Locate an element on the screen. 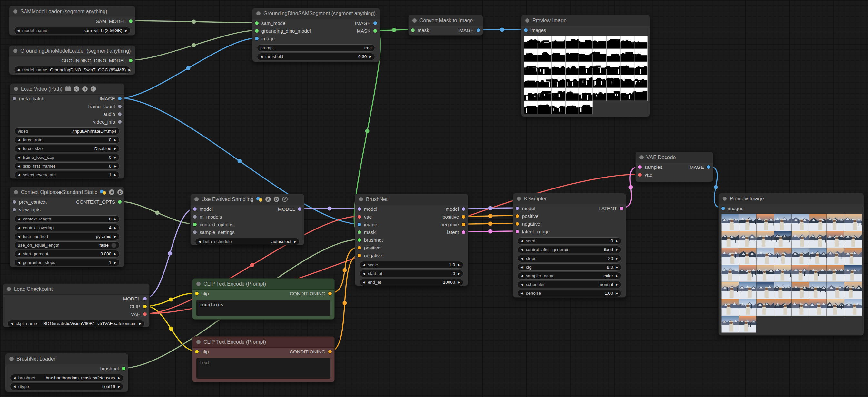 This screenshot has height=397, width=868. widget-control_after_generate: ◀control_after_generatefixed▶ is located at coordinates (569, 250).